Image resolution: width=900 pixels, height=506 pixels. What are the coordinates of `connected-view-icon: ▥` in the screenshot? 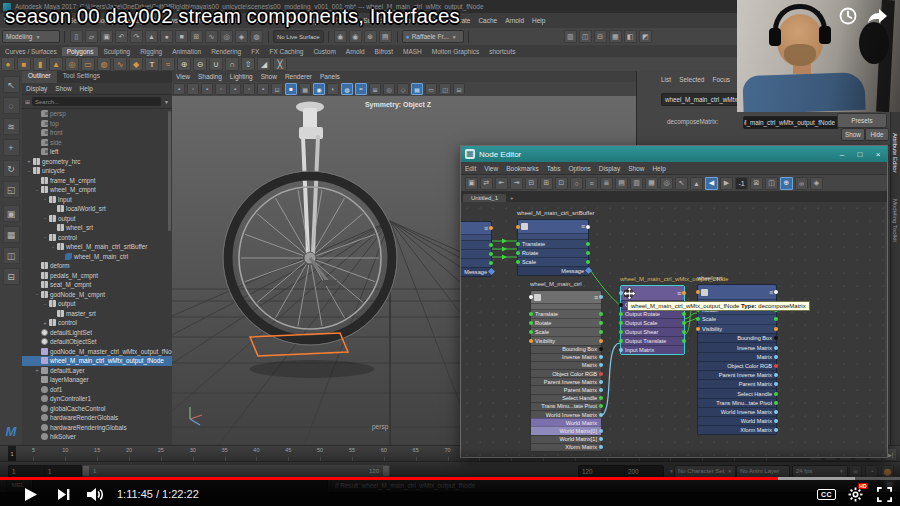 It's located at (636, 184).